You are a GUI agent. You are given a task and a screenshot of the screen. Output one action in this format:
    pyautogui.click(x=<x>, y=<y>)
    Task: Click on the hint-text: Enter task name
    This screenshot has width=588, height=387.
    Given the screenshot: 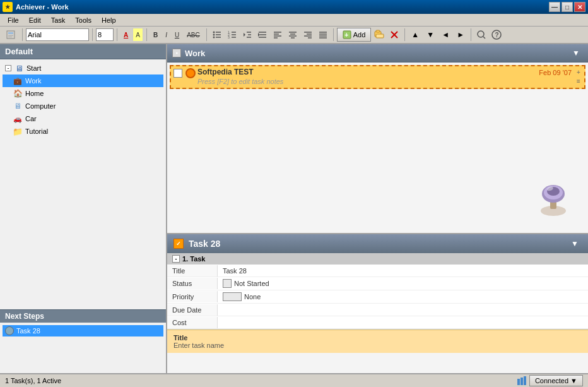 What is the action you would take?
    pyautogui.click(x=377, y=345)
    